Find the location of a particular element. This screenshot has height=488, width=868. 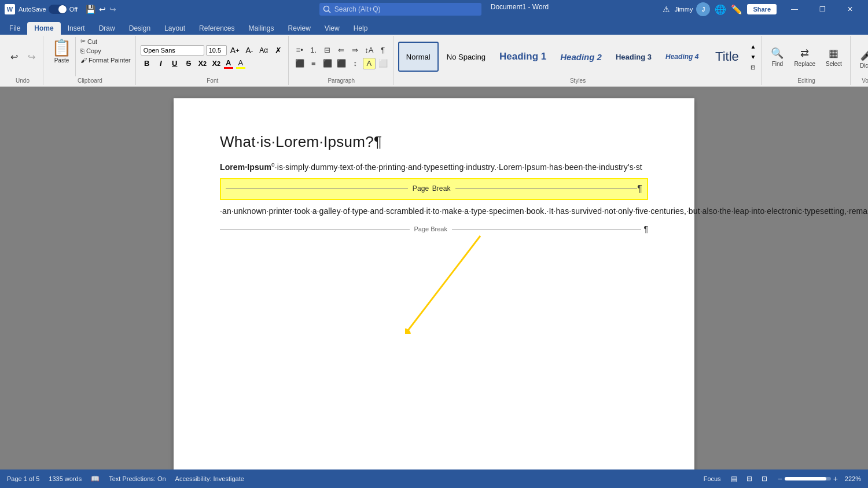

styles-up-button: ▲ is located at coordinates (753, 46).